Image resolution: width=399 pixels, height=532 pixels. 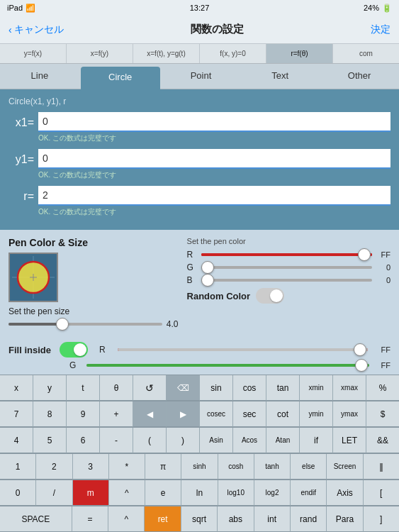 I want to click on key-dollar: $, so click(x=383, y=414).